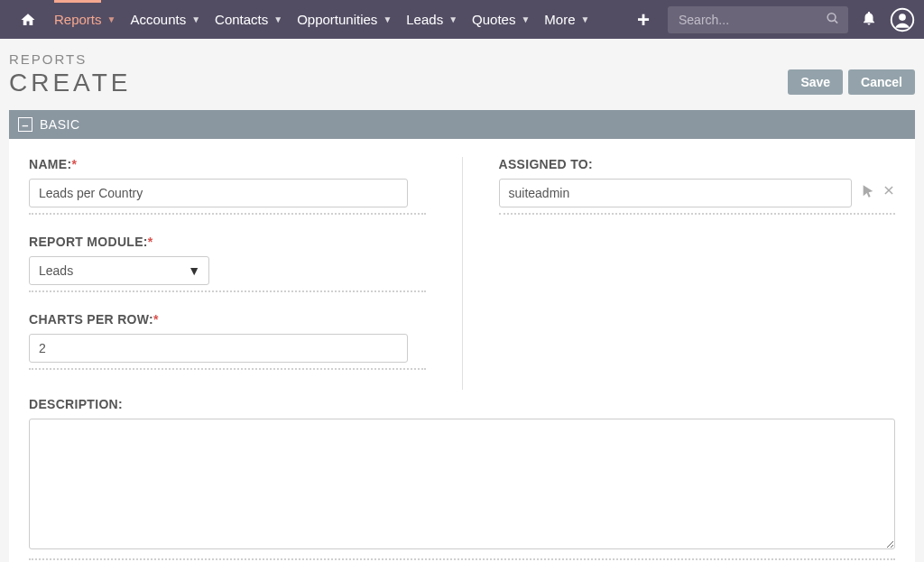 The image size is (924, 562). What do you see at coordinates (676, 193) in the screenshot?
I see `assigned-to-input` at bounding box center [676, 193].